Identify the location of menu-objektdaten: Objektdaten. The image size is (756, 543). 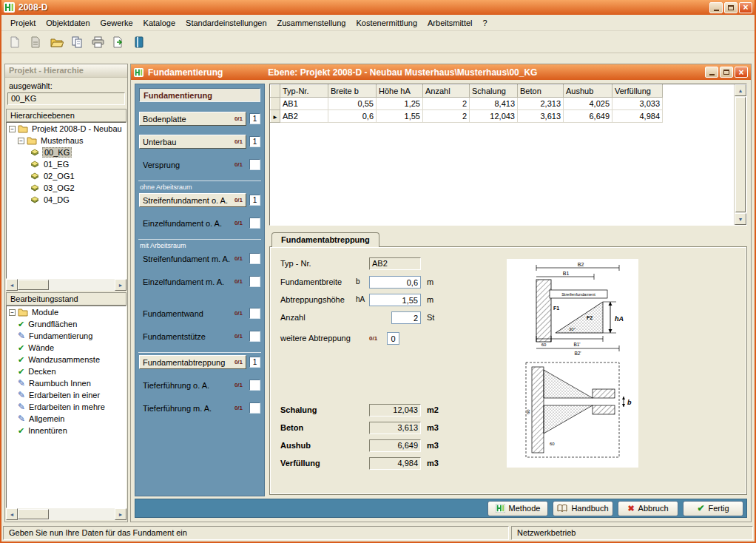
(68, 23).